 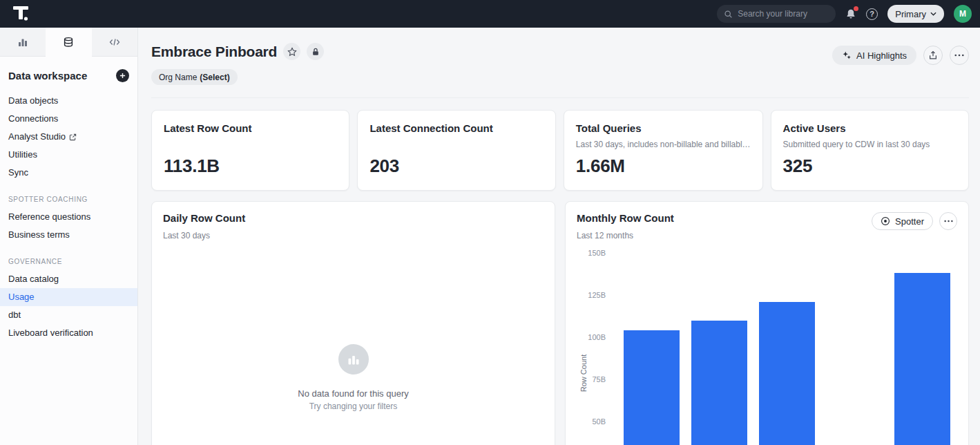 I want to click on org-switcher-dropdown: Primary, so click(x=916, y=14).